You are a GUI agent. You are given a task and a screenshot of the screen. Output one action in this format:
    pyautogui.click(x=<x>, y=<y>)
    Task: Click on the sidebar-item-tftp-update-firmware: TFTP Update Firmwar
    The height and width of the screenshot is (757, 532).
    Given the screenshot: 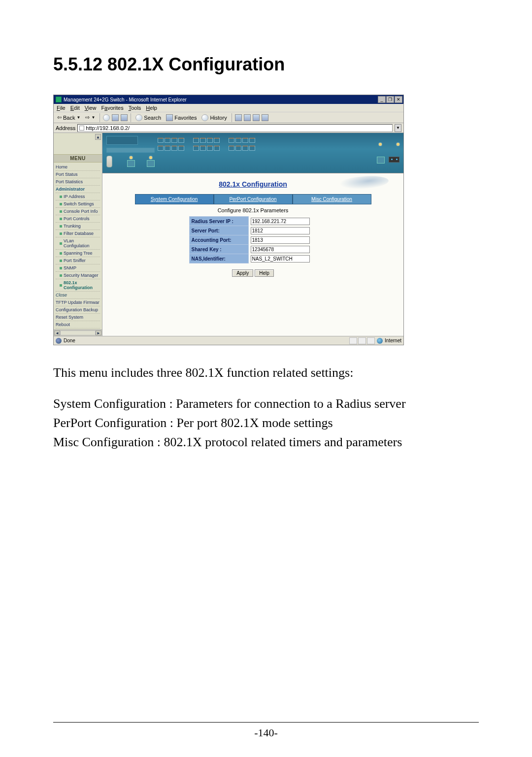 What is the action you would take?
    pyautogui.click(x=78, y=302)
    